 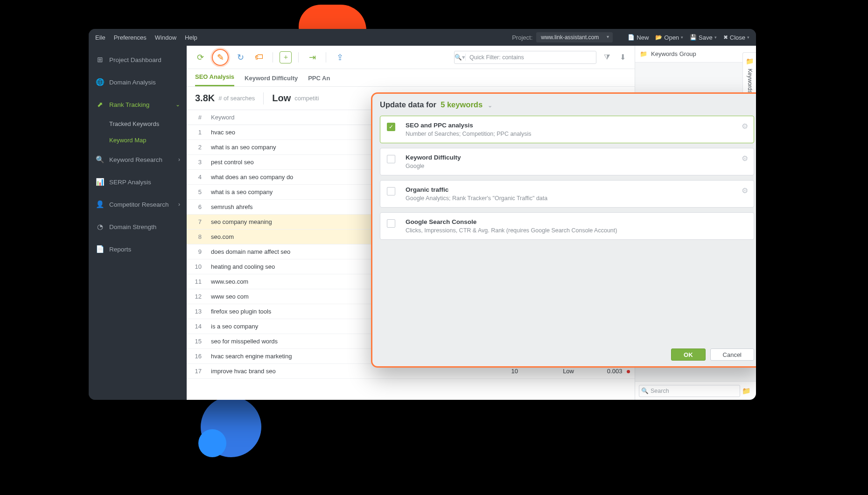 What do you see at coordinates (138, 82) in the screenshot?
I see `sidebar-item-domain-analysis: 🌐Domain Analysis` at bounding box center [138, 82].